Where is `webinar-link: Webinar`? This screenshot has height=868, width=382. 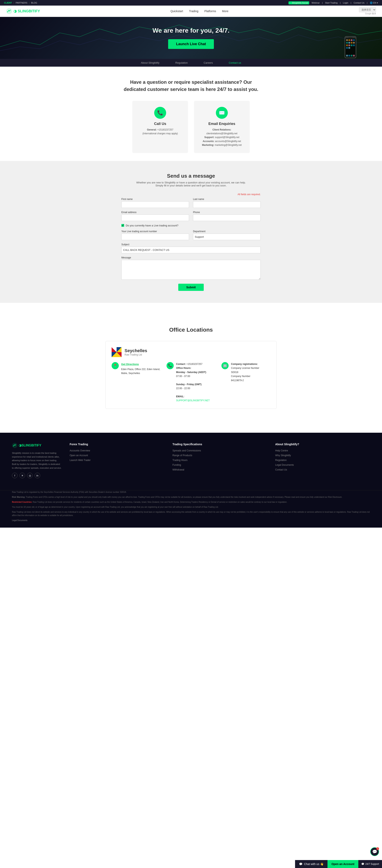 webinar-link: Webinar is located at coordinates (316, 3).